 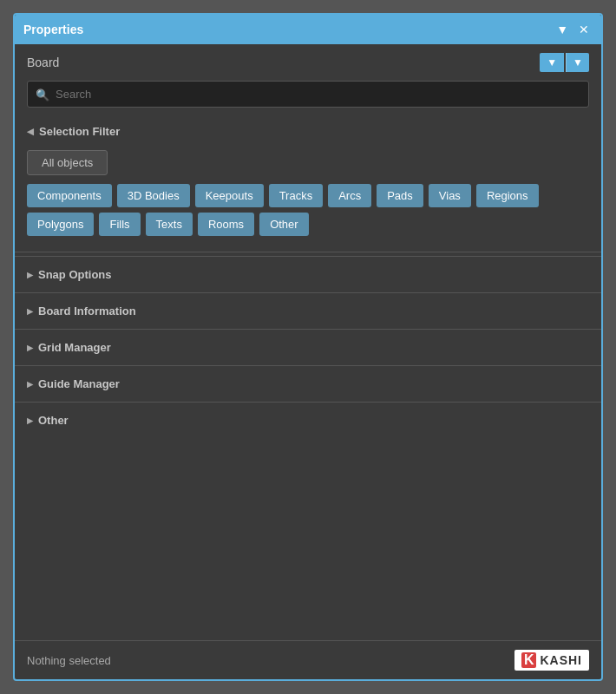 What do you see at coordinates (308, 347) in the screenshot?
I see `grid-manager-header: ▶ Grid Manager` at bounding box center [308, 347].